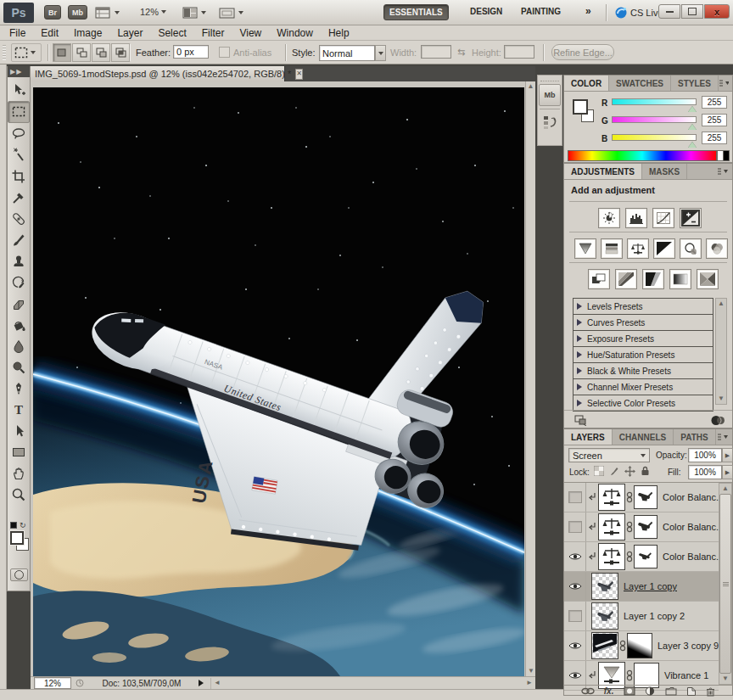  What do you see at coordinates (714, 137) in the screenshot?
I see `blue-value-input: 255` at bounding box center [714, 137].